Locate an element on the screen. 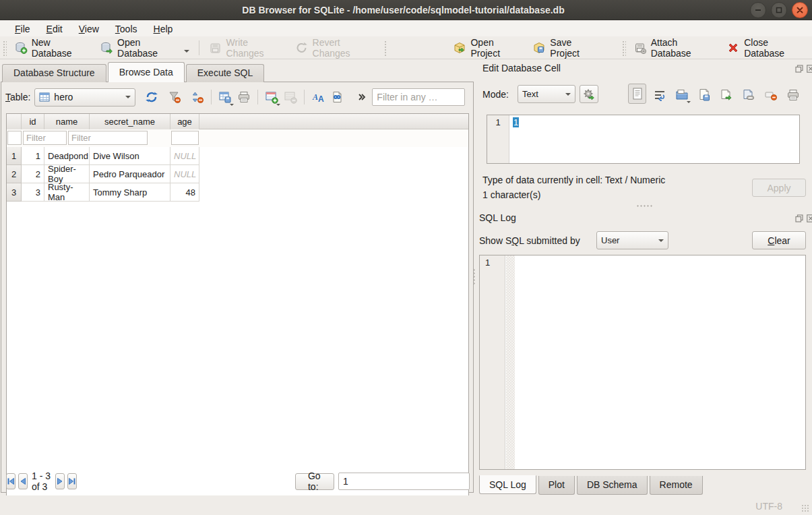 The height and width of the screenshot is (515, 812). cell: Rusty-Man is located at coordinates (67, 193).